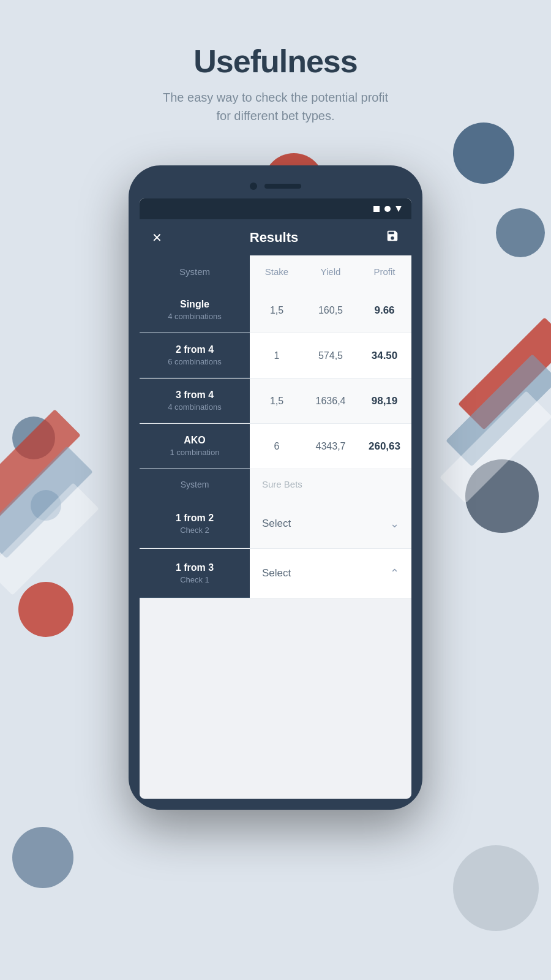 The image size is (551, 980). Describe the element at coordinates (195, 401) in the screenshot. I see `system-cell-3from4: 3 from 4 4 combinations` at that location.